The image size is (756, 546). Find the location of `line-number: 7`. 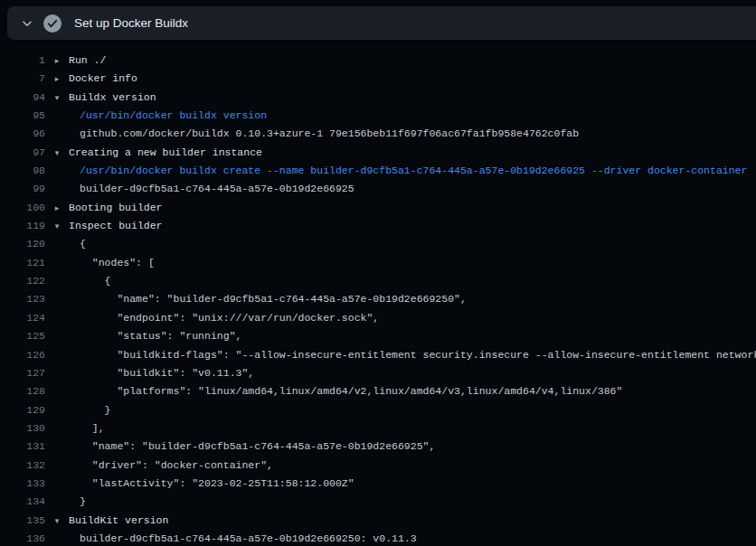

line-number: 7 is located at coordinates (23, 79).